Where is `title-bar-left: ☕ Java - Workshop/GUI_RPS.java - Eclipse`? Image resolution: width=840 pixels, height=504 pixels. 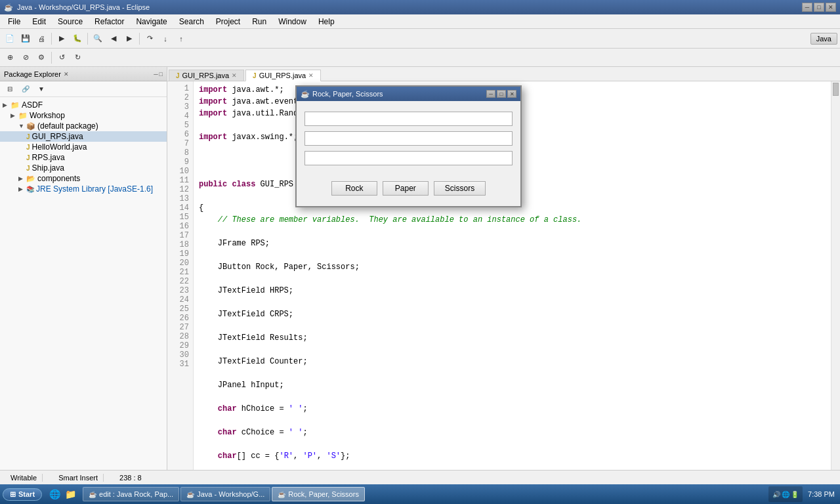 title-bar-left: ☕ Java - Workshop/GUI_RPS.java - Eclipse is located at coordinates (77, 8).